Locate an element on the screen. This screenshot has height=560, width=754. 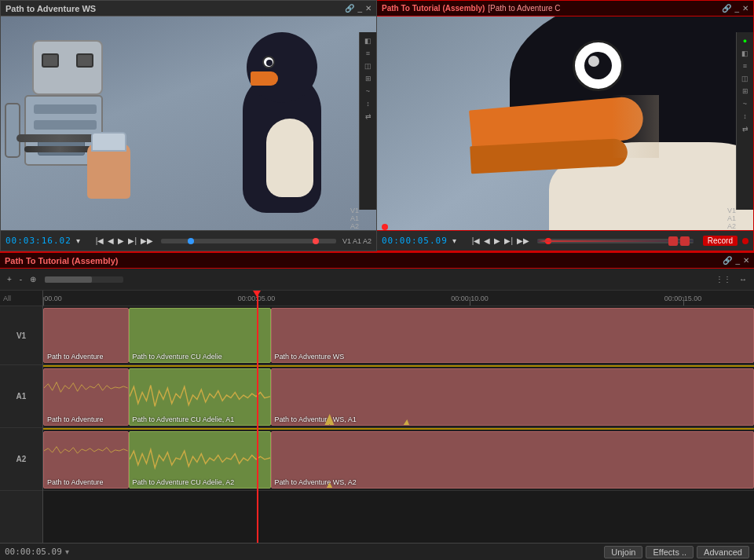
timeline-link-icon: 🔗 is located at coordinates (727, 261).